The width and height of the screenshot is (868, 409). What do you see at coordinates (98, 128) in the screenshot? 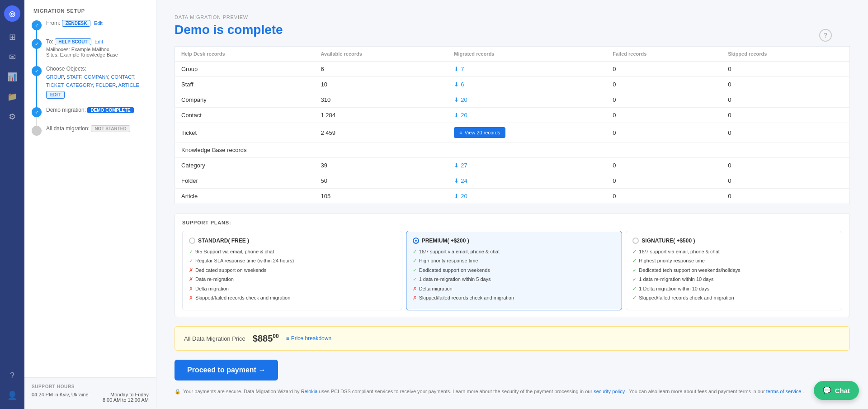
I see `step-all-label: All data migration: NOT STARTED` at bounding box center [98, 128].